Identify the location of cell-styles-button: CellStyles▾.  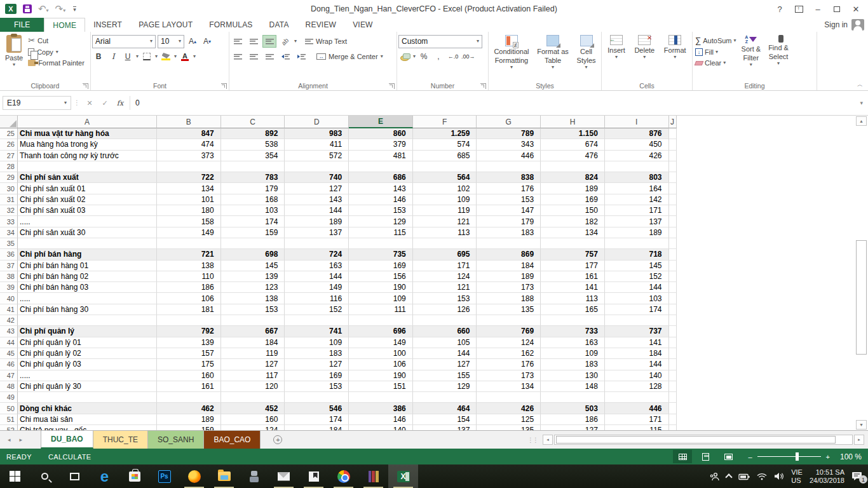
(587, 57).